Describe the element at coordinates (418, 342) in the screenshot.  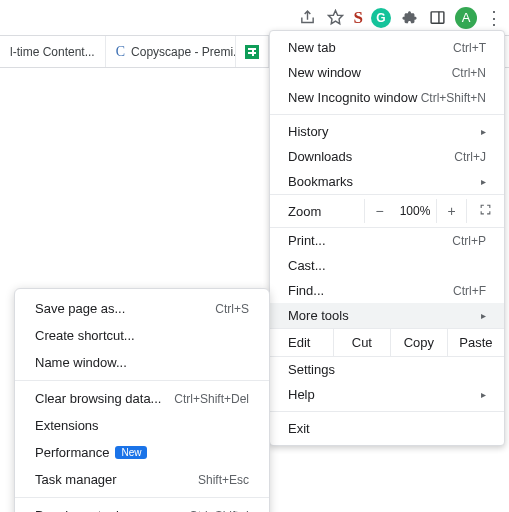
I see `copy-button: Copy` at that location.